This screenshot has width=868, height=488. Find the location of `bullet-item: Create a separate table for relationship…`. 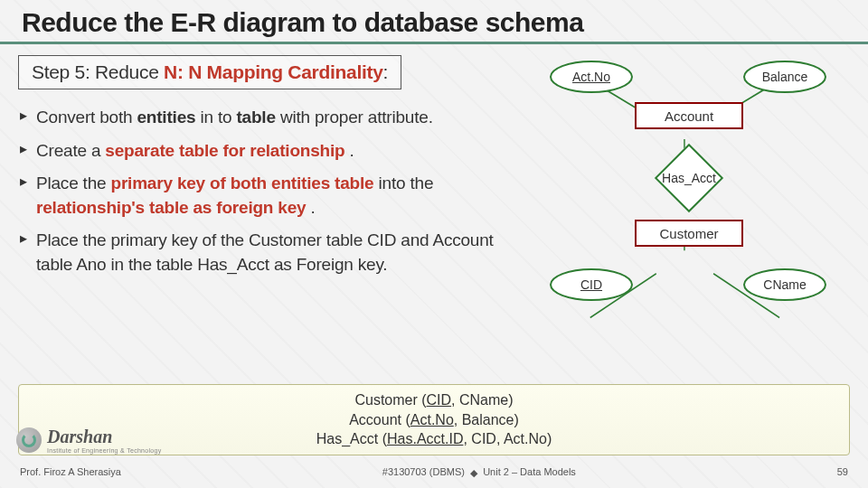

bullet-item: Create a separate table for relationship… is located at coordinates (262, 152).